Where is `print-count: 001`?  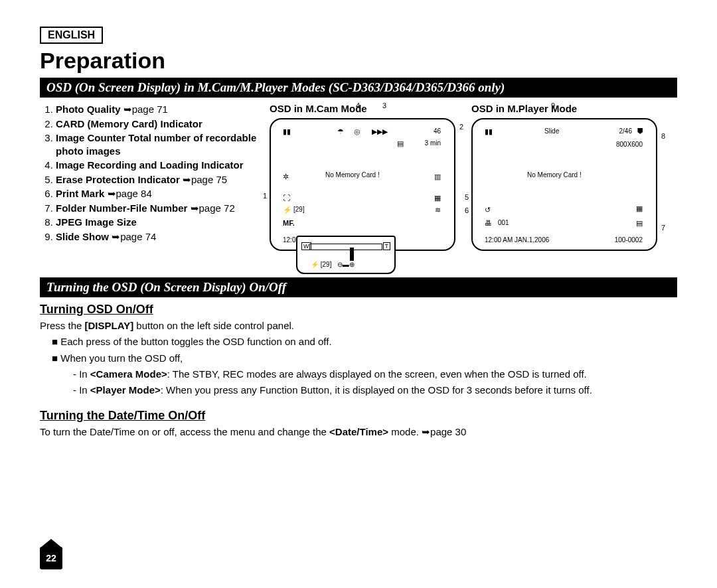 print-count: 001 is located at coordinates (503, 223).